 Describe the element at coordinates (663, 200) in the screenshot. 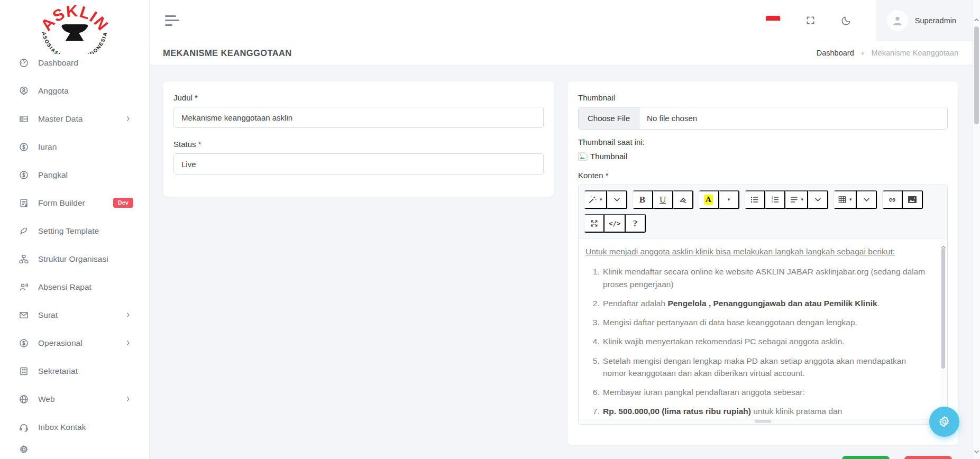

I see `underline-button: U` at that location.